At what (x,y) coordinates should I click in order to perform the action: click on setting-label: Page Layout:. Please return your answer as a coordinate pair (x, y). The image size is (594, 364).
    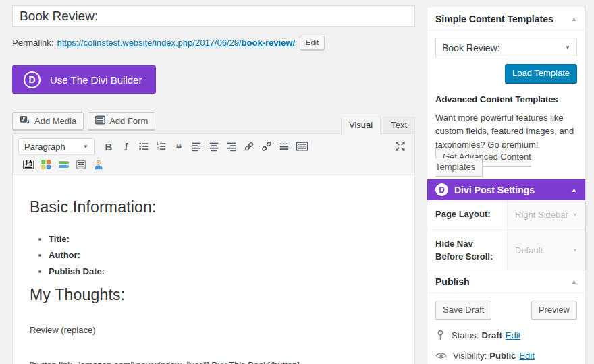
    Looking at the image, I should click on (467, 214).